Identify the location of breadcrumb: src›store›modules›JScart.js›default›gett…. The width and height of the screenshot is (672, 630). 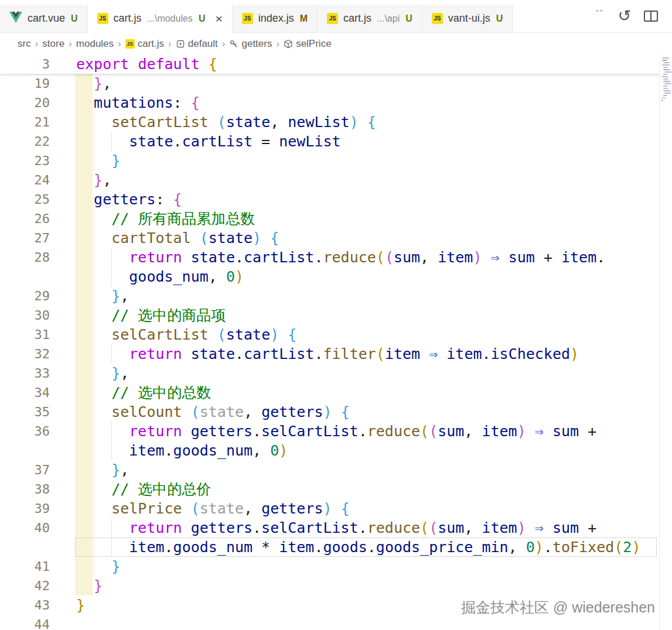
(336, 43).